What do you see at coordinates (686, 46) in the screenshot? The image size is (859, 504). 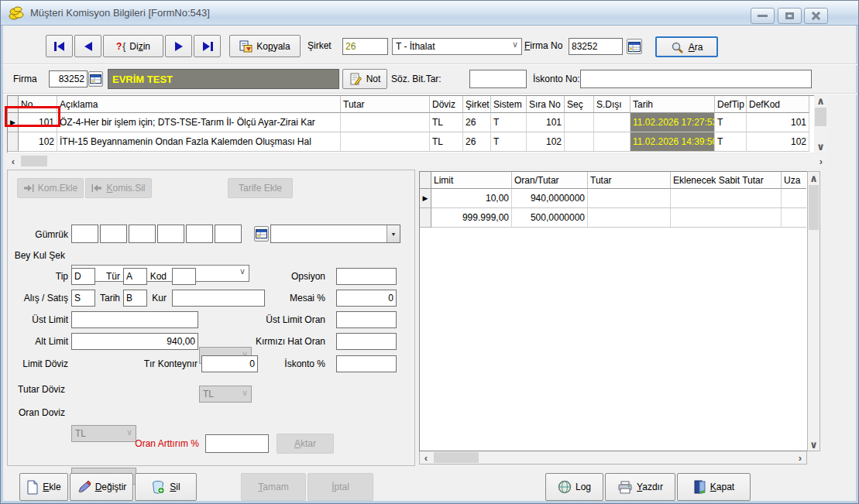 I see `ara-button: Ara` at bounding box center [686, 46].